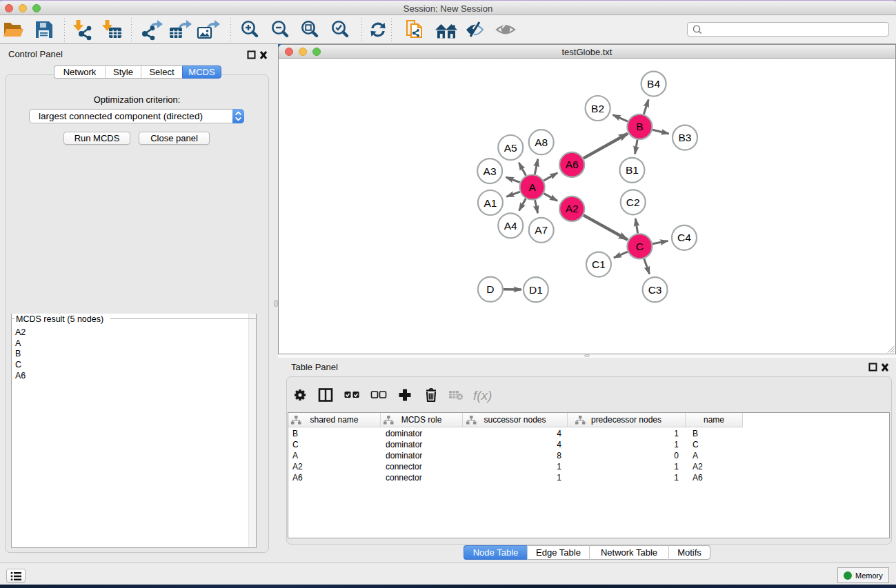  I want to click on svg-text: D1, so click(536, 290).